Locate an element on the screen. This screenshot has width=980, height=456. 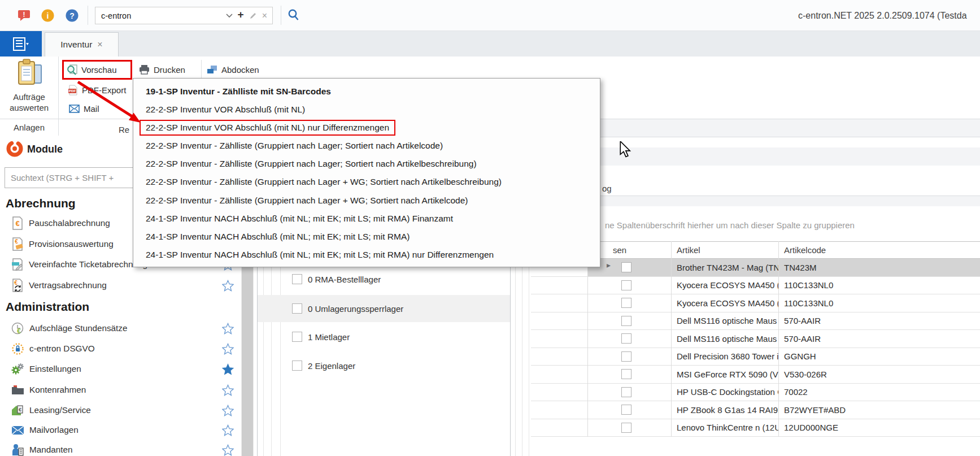
cell-artikelcode: V530-026R is located at coordinates (879, 374).